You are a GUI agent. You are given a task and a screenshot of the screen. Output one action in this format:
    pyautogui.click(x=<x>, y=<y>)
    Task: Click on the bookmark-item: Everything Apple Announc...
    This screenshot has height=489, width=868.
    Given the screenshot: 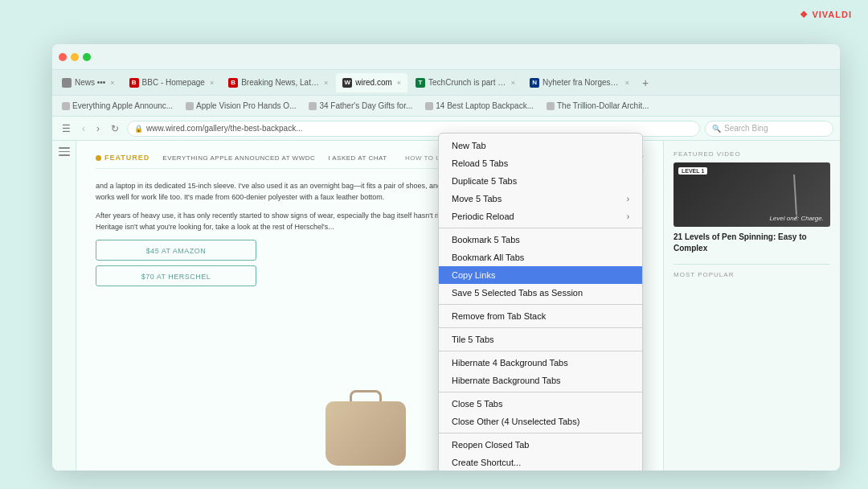 What is the action you would take?
    pyautogui.click(x=117, y=106)
    